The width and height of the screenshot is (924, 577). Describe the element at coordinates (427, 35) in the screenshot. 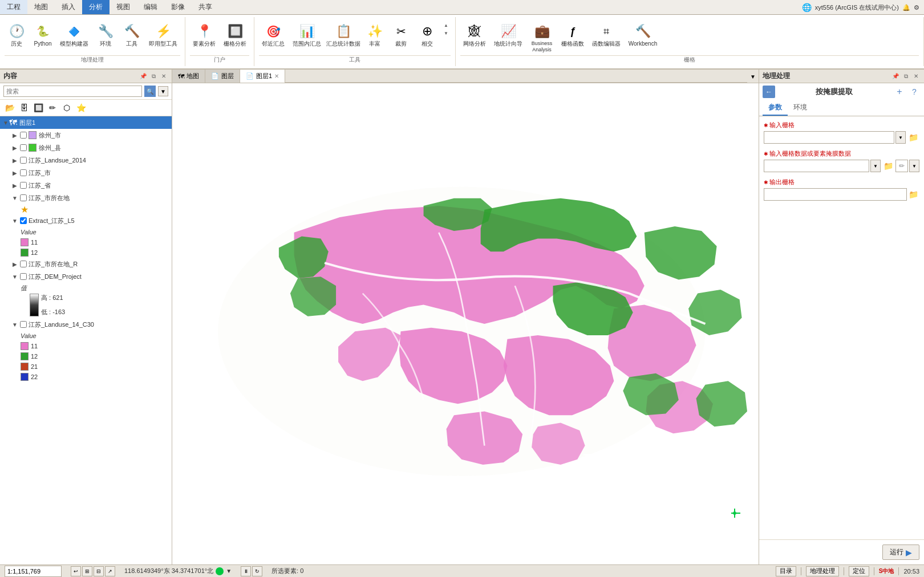

I see `ribbon-btn-overlay: ⊕ 相交` at that location.